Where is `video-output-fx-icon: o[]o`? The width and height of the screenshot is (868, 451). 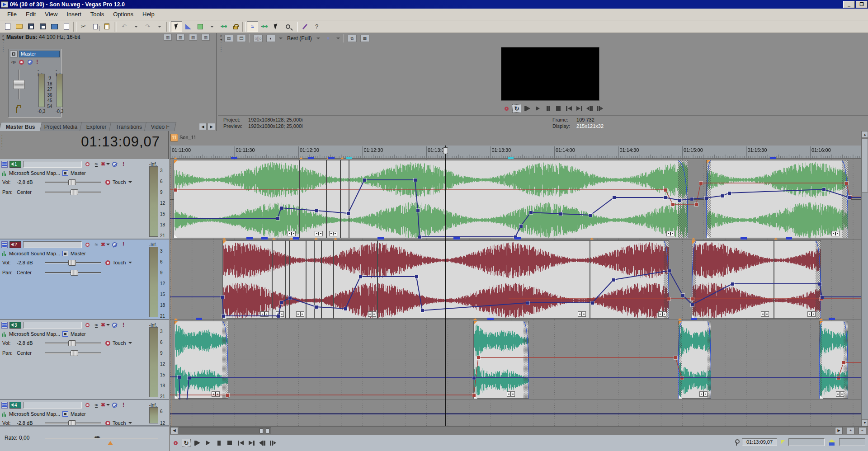
video-output-fx-icon: o[]o is located at coordinates (258, 38).